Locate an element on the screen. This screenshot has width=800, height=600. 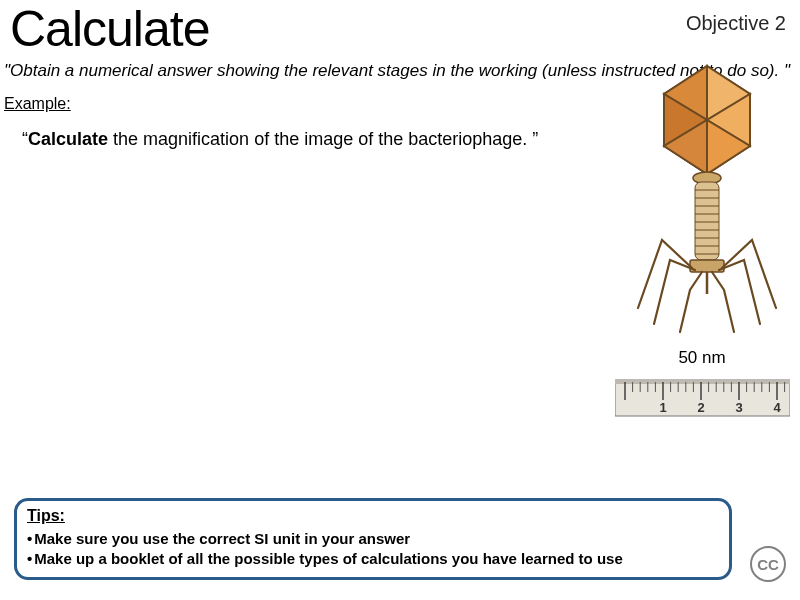
ruler-icon: 1 2 3 4 is located at coordinates (702, 398).